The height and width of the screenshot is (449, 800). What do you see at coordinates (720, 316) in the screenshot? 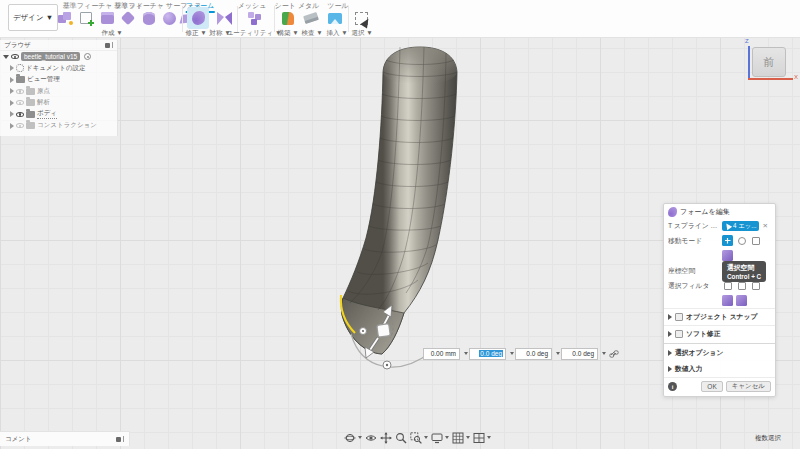
I see `section-object-snap: オブジェクト スナップ` at bounding box center [720, 316].